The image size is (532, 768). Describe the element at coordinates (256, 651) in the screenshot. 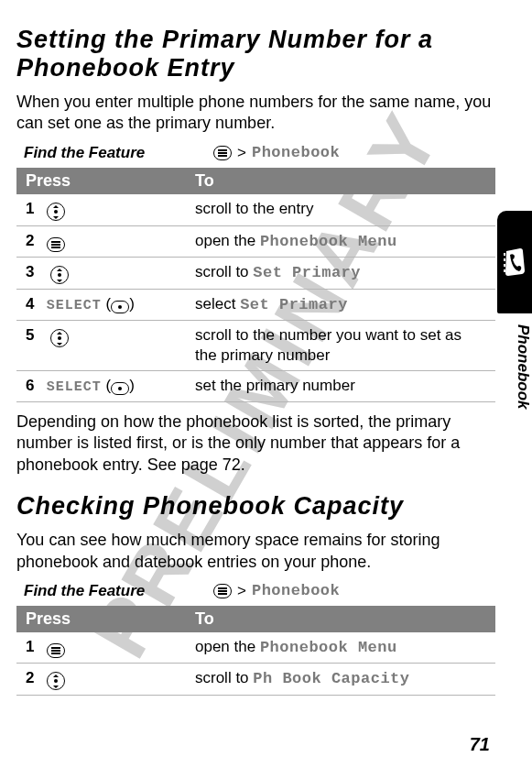

I see `steps-table-capacity: Press To 1 open the Phonebook Menu 2 scr…` at that location.